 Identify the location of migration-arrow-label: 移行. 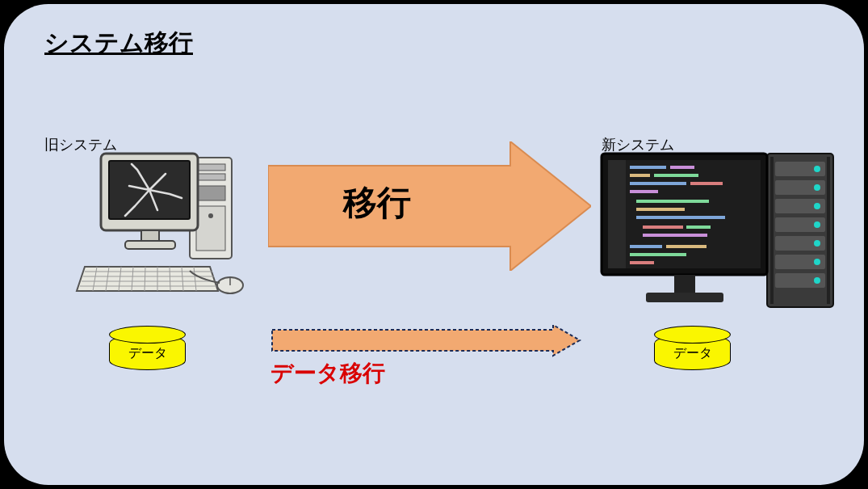
(377, 203).